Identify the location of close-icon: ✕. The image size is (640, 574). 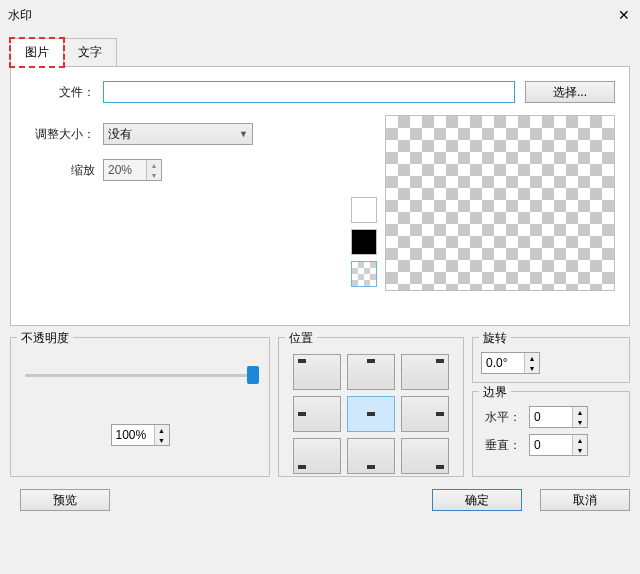
(624, 15).